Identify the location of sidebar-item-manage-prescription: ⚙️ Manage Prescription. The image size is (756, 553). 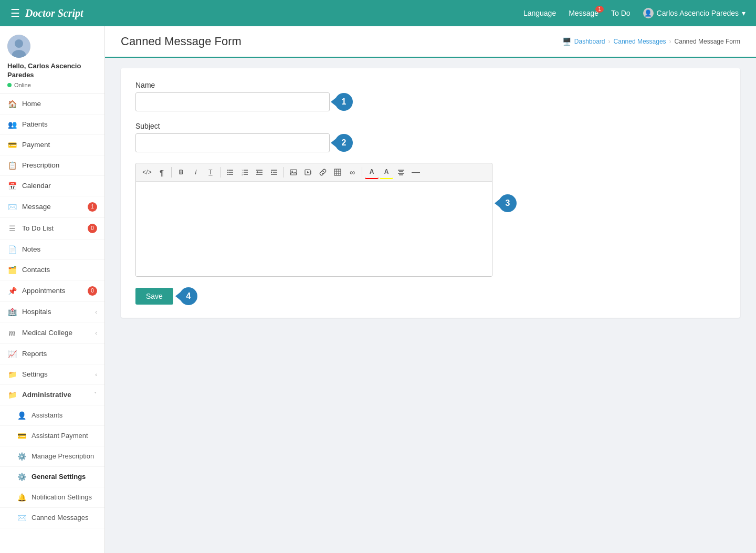
(52, 457).